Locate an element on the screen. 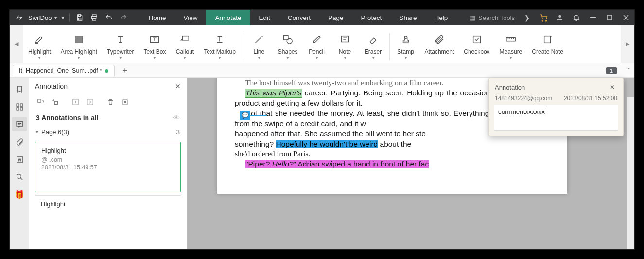 Image resolution: width=644 pixels, height=259 pixels. document-tab-bar: It_Happened_One_Sum...pdf * ＋ 1 ˄ is located at coordinates (322, 71).